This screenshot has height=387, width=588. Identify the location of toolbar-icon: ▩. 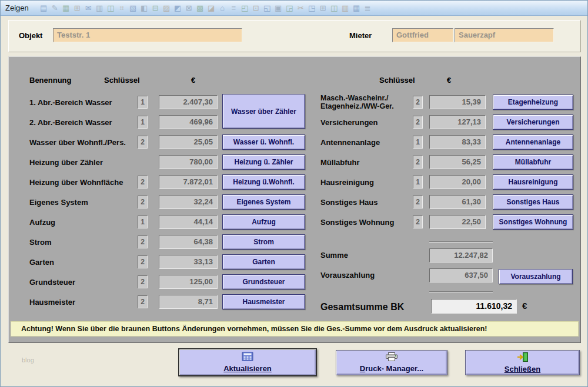
(200, 8).